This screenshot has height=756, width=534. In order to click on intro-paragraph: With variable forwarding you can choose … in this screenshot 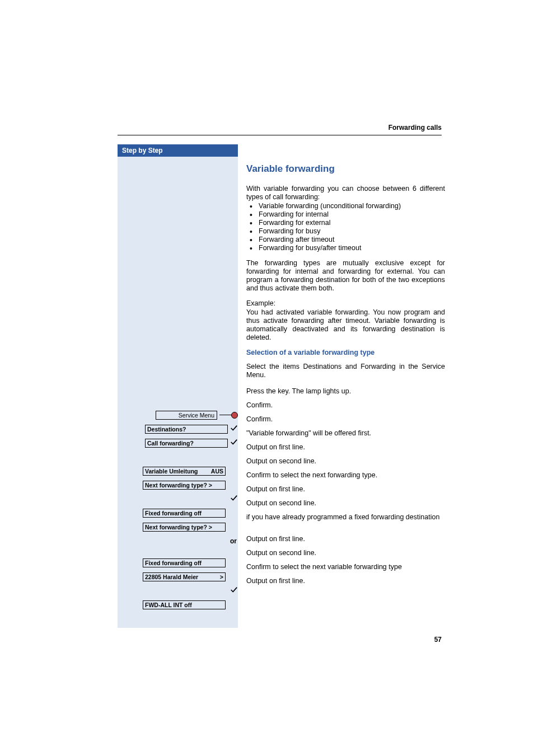, I will do `click(346, 193)`.